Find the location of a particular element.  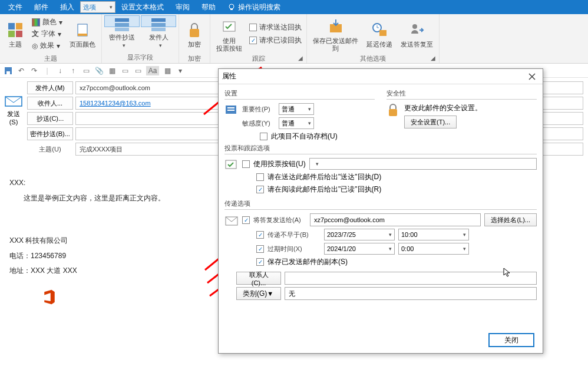

lightbulb-icon is located at coordinates (232, 7).